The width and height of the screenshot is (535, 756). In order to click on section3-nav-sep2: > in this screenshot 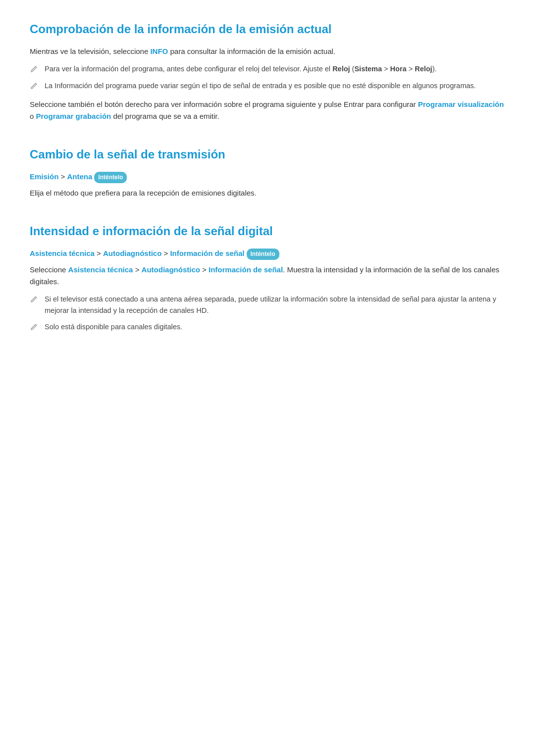, I will do `click(165, 253)`.